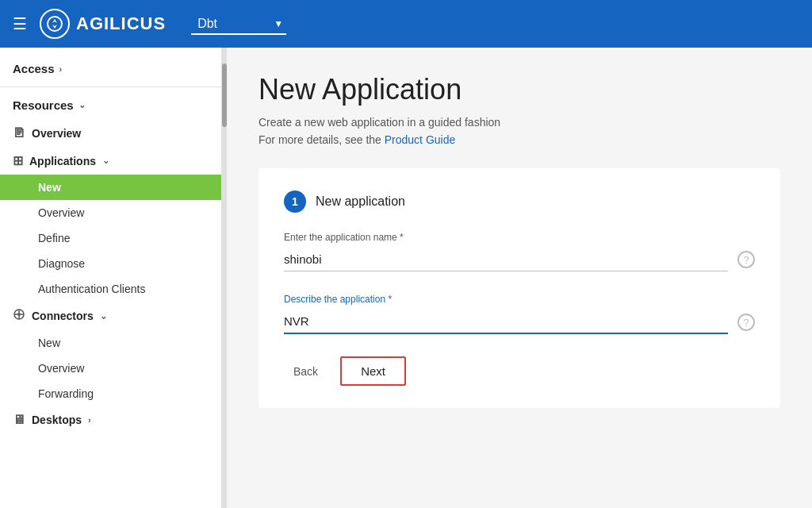 The width and height of the screenshot is (812, 508). I want to click on sidebar-item-conn-forwarding: Forwarding, so click(111, 394).